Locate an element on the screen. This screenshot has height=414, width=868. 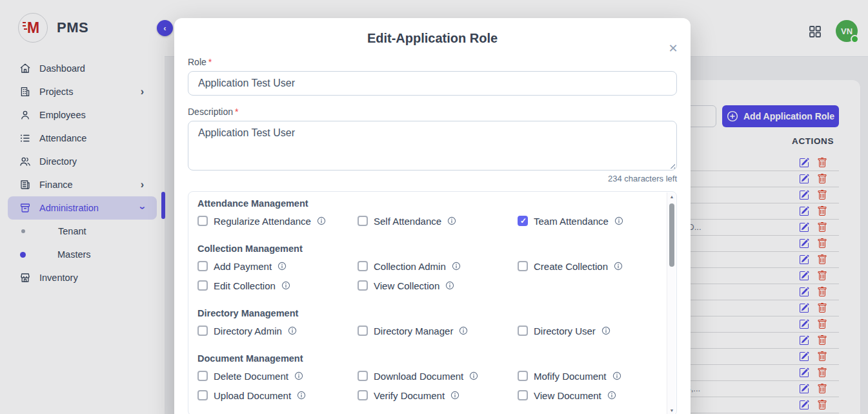
permission-checkbox-collection-admin: Collection Admin is located at coordinates (438, 266).